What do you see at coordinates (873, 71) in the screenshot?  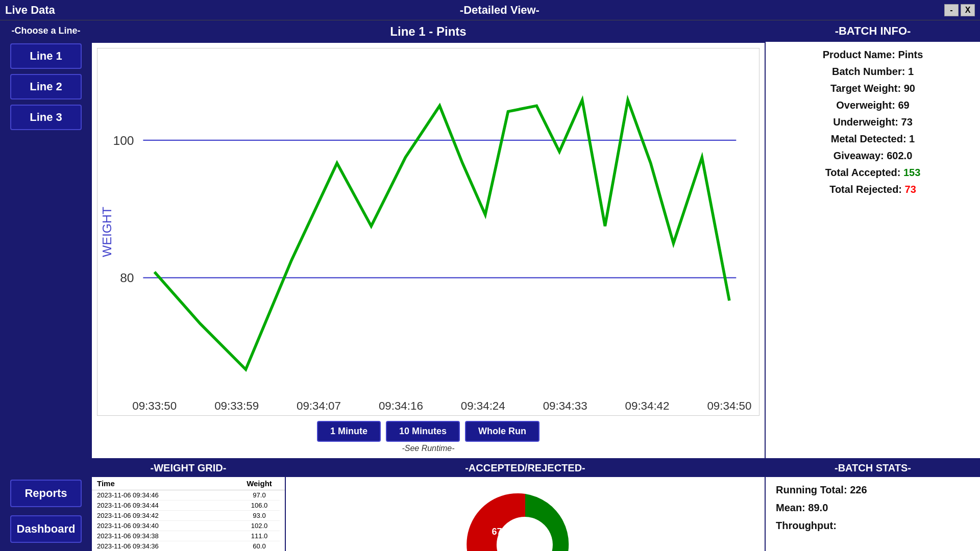 I see `batch-number: Batch Number: 1` at bounding box center [873, 71].